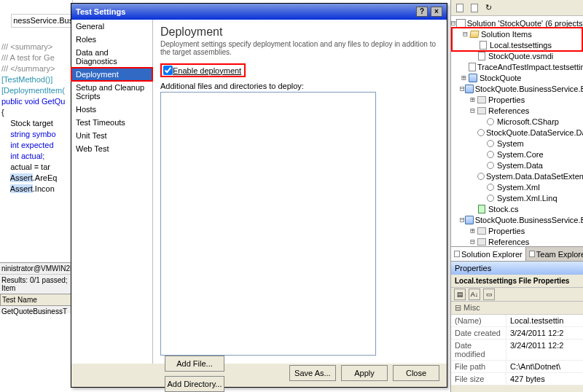 The width and height of the screenshot is (583, 392). I want to click on add-file-button: Add File..., so click(195, 364).